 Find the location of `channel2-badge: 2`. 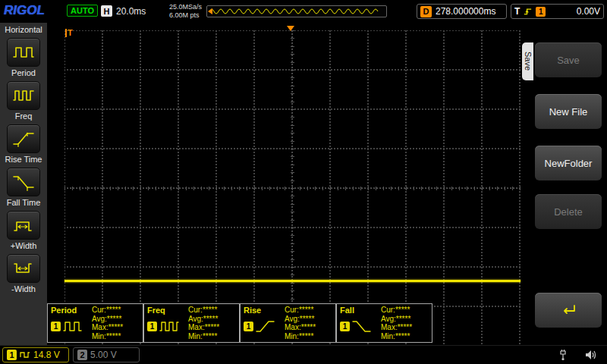

channel2-badge: 2 is located at coordinates (82, 355).